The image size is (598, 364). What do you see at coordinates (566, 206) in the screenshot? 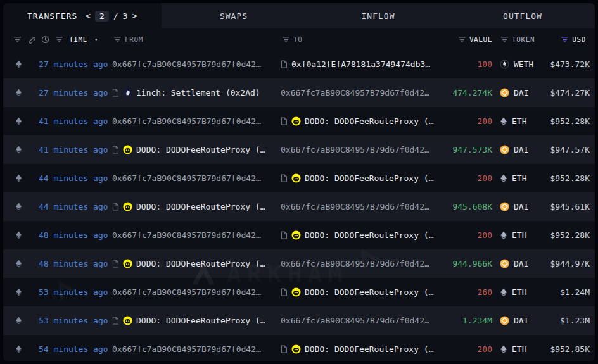
I see `transfer-usd-value: $945.61K` at bounding box center [566, 206].